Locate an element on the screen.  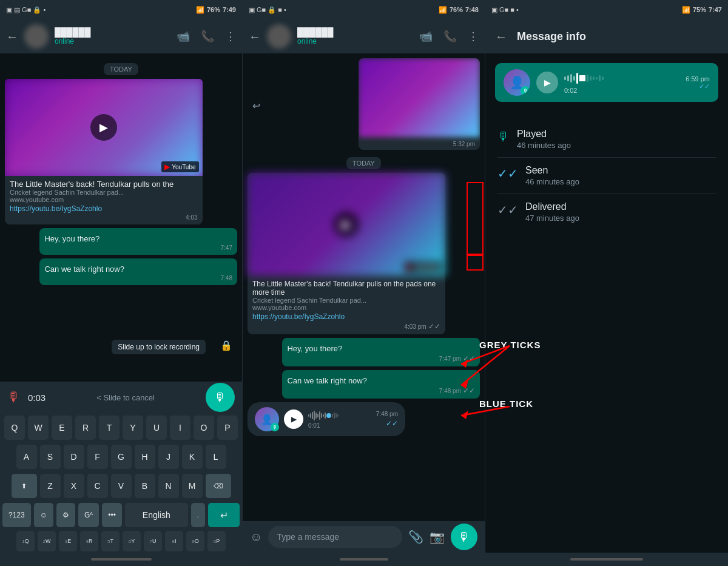
waveform-bars is located at coordinates (622, 78).